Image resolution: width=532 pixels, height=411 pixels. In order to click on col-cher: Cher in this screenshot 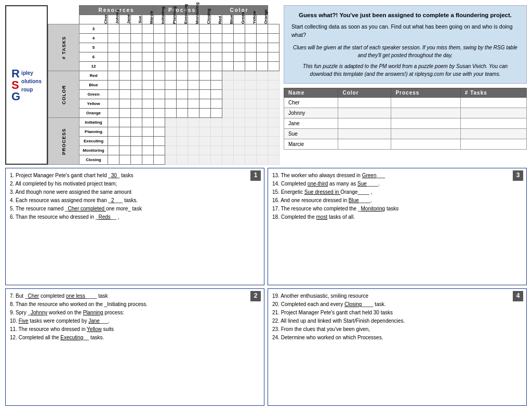, I will do `click(94, 20)`.